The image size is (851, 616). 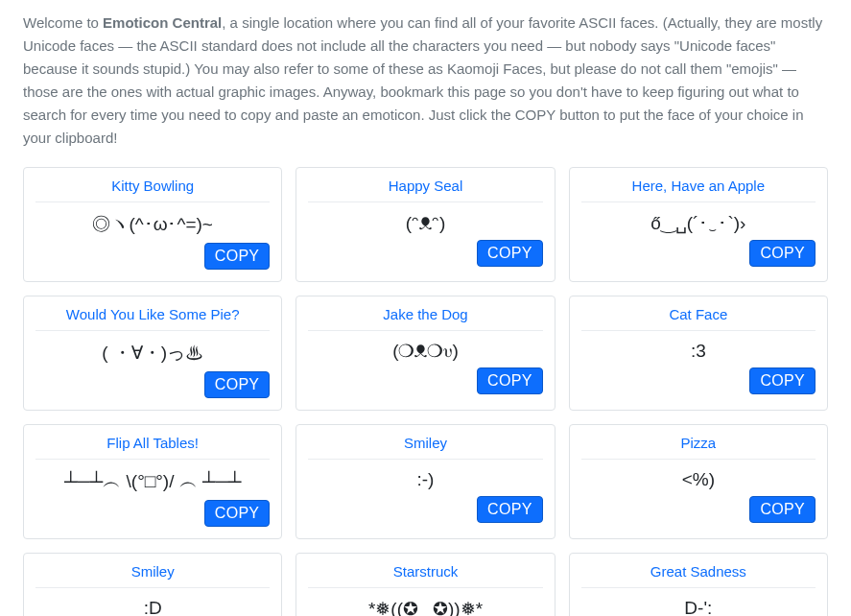 What do you see at coordinates (425, 576) in the screenshot?
I see `emoticon-title: Starstruck` at bounding box center [425, 576].